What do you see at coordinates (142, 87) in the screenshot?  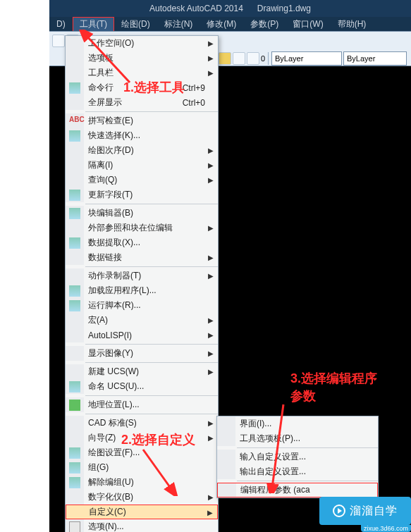 I see `menu-commandline: 命令行Ctrl+9` at bounding box center [142, 87].